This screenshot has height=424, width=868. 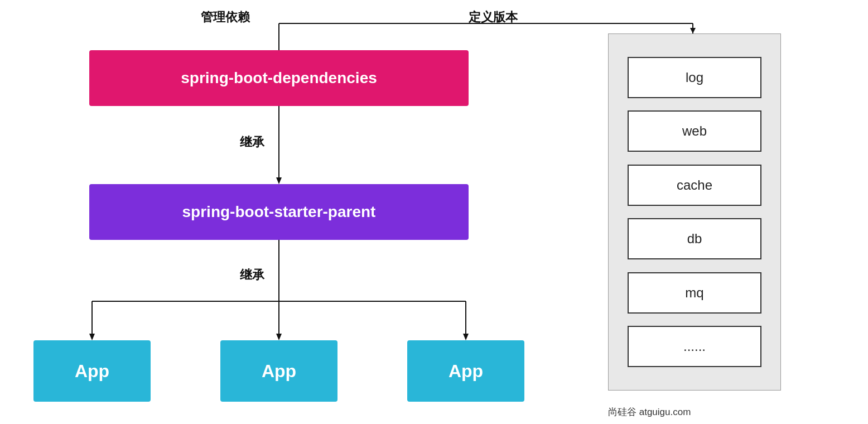 I want to click on box-app-2-label: App, so click(x=279, y=372).